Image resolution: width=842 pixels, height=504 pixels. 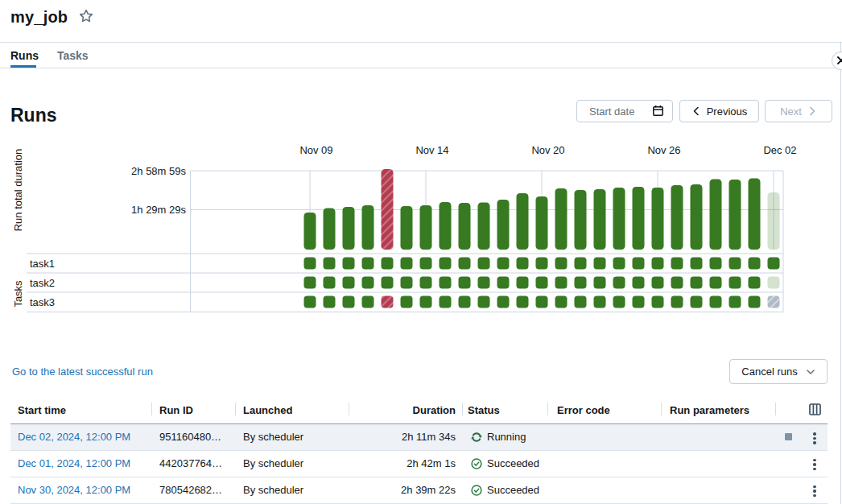 I want to click on svg-text: 2h 58m 59s, so click(x=159, y=171).